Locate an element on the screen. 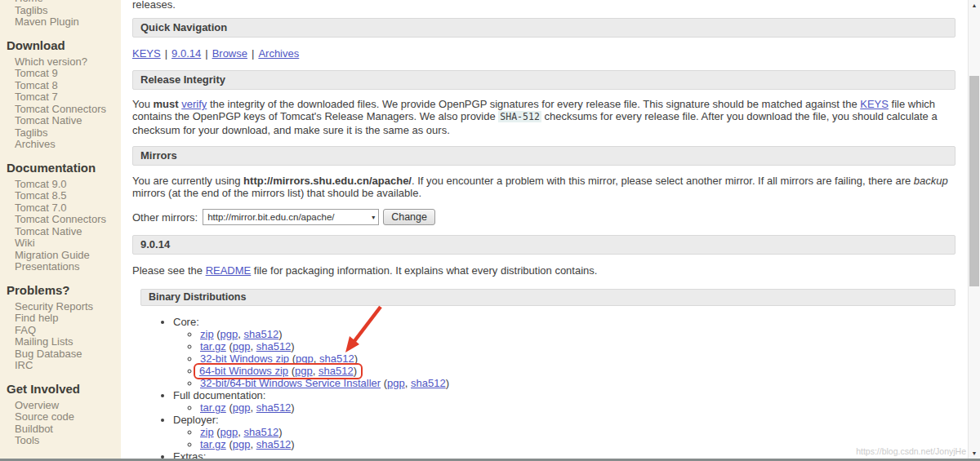  release-integrity-paragraph: You must verify the integrity of the dow… is located at coordinates (544, 117).